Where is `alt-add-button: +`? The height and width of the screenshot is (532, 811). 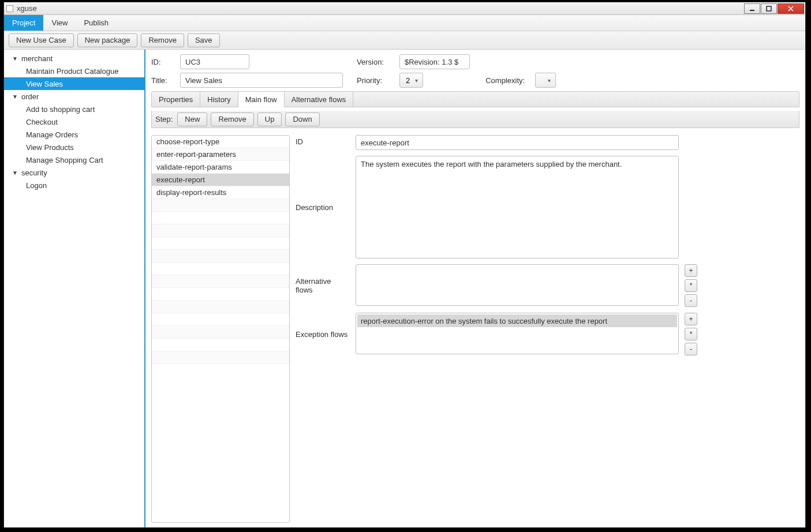 alt-add-button: + is located at coordinates (691, 271).